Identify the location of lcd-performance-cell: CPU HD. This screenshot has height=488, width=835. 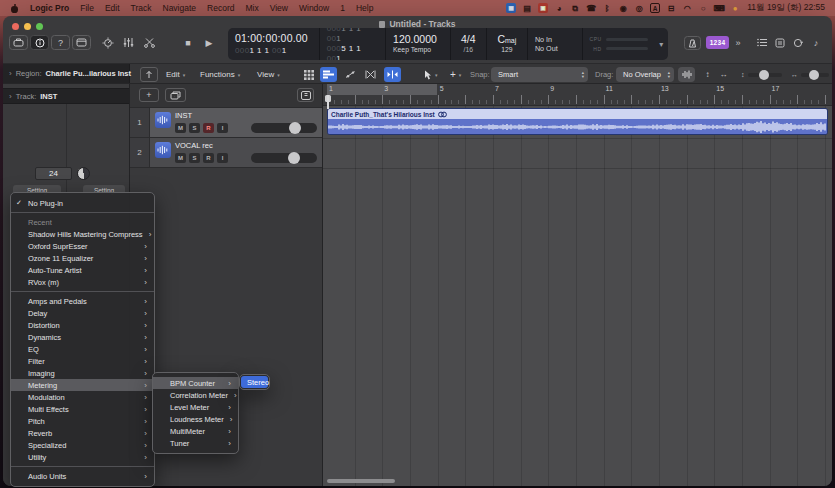
(619, 44).